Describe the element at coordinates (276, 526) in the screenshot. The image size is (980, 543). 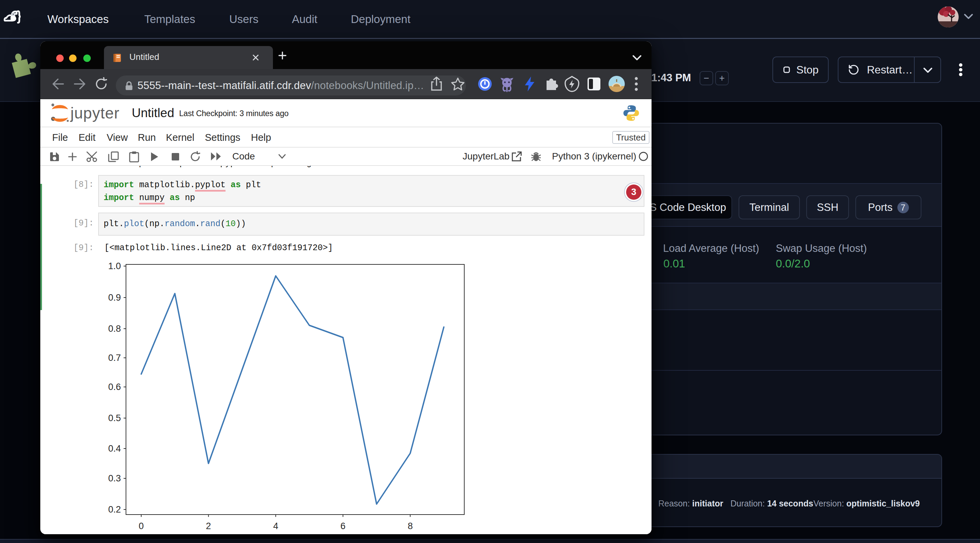
I see `svg-text: 4` at that location.